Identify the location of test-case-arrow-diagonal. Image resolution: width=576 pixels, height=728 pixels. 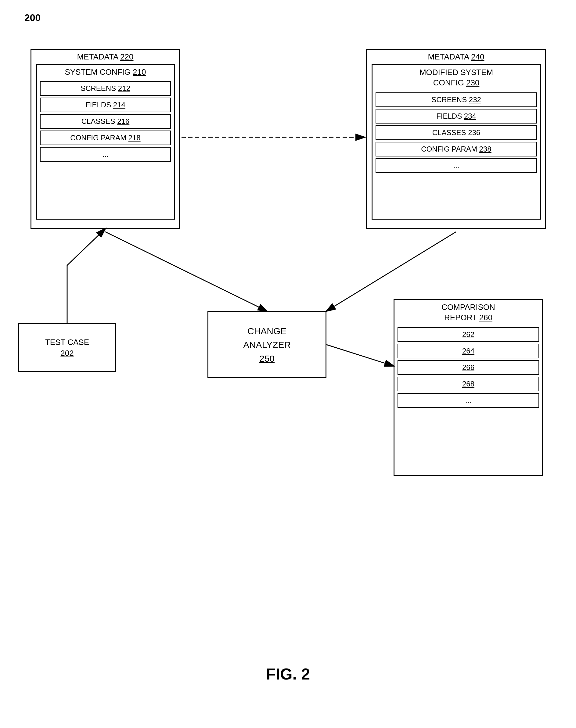
(86, 247).